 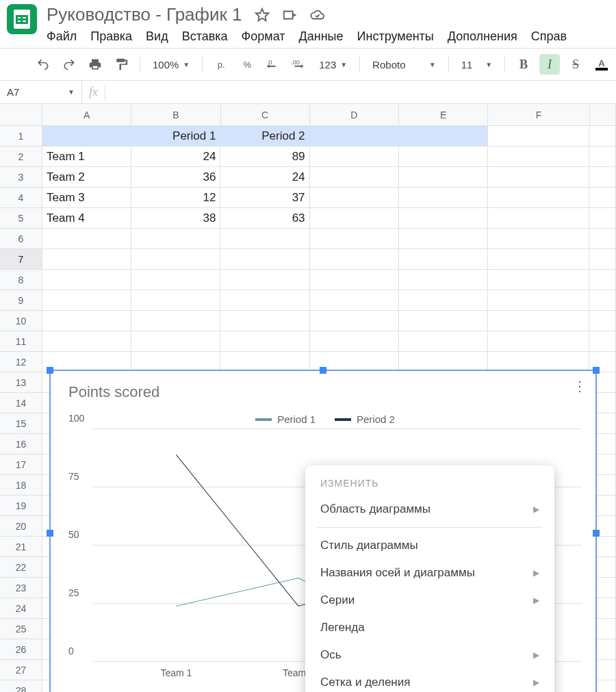 I want to click on sheets-logo, so click(x=22, y=19).